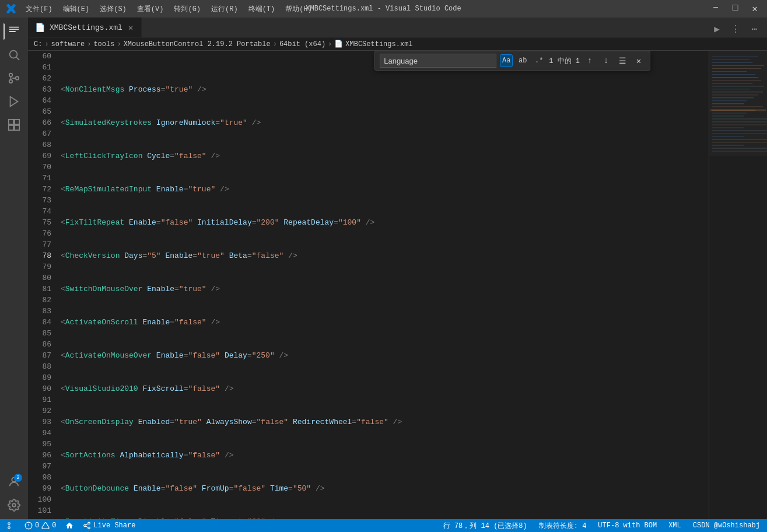 This screenshot has width=767, height=532. What do you see at coordinates (40, 112) in the screenshot?
I see `line-number-65: 65` at bounding box center [40, 112].